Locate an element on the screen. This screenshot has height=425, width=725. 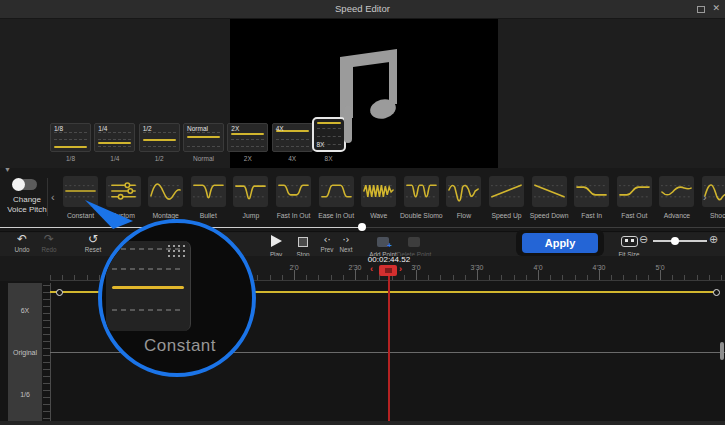
zoom-slider-handle is located at coordinates (675, 241).